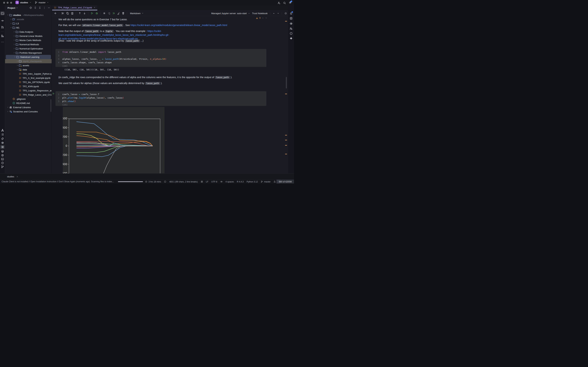 The width and height of the screenshot is (588, 367). What do you see at coordinates (2, 139) in the screenshot?
I see `sidebar-item-python` at bounding box center [2, 139].